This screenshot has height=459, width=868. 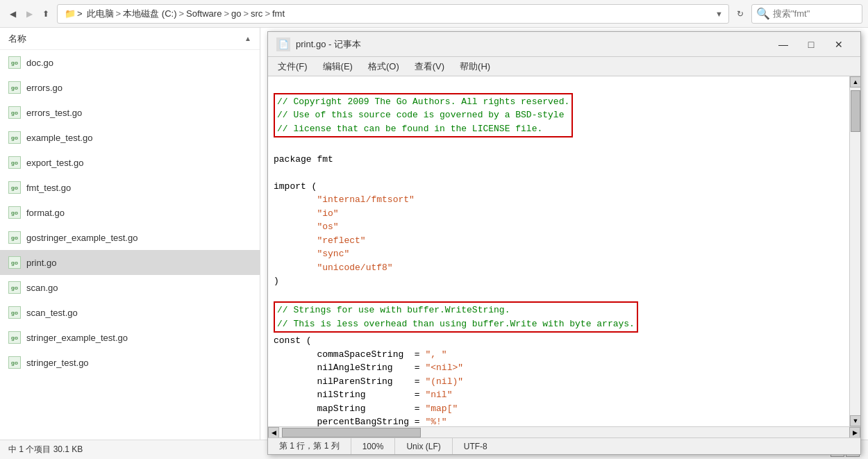 I want to click on list-item-selected: go print.go, so click(x=130, y=262).